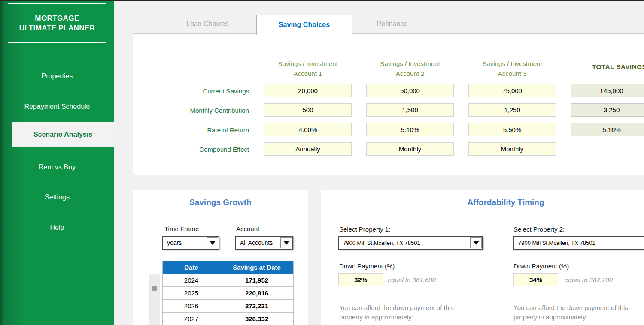 Image resolution: width=644 pixels, height=325 pixels. Describe the element at coordinates (63, 135) in the screenshot. I see `sidebar-item-label: Scenario Analysis` at that location.